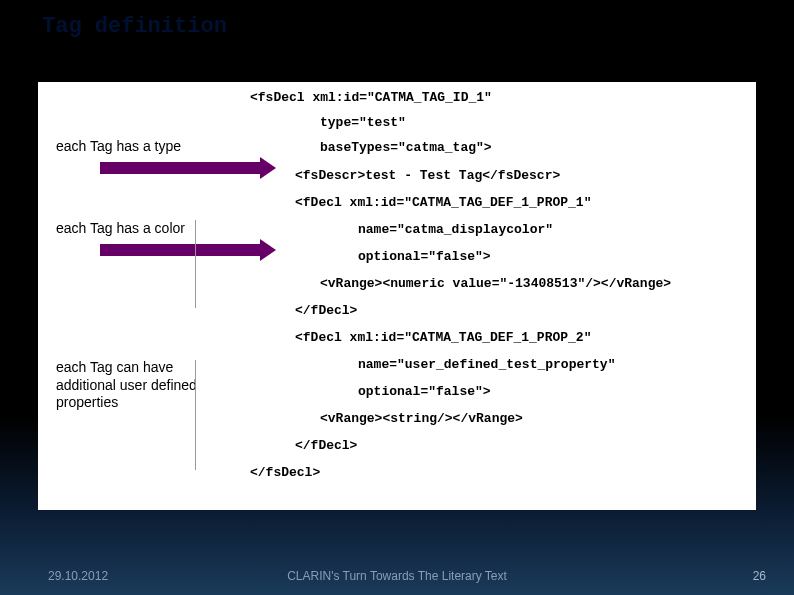 The image size is (794, 595). What do you see at coordinates (196, 264) in the screenshot?
I see `bracket-color` at bounding box center [196, 264].